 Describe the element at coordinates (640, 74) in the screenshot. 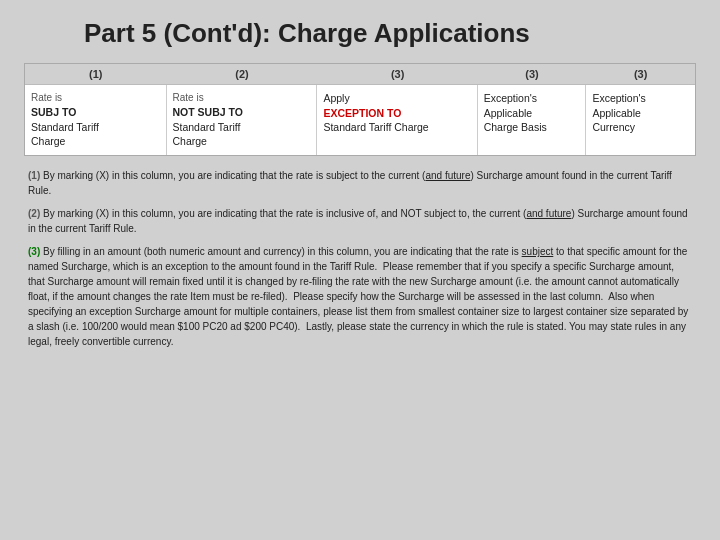

I see `col-header-5: (3)` at that location.